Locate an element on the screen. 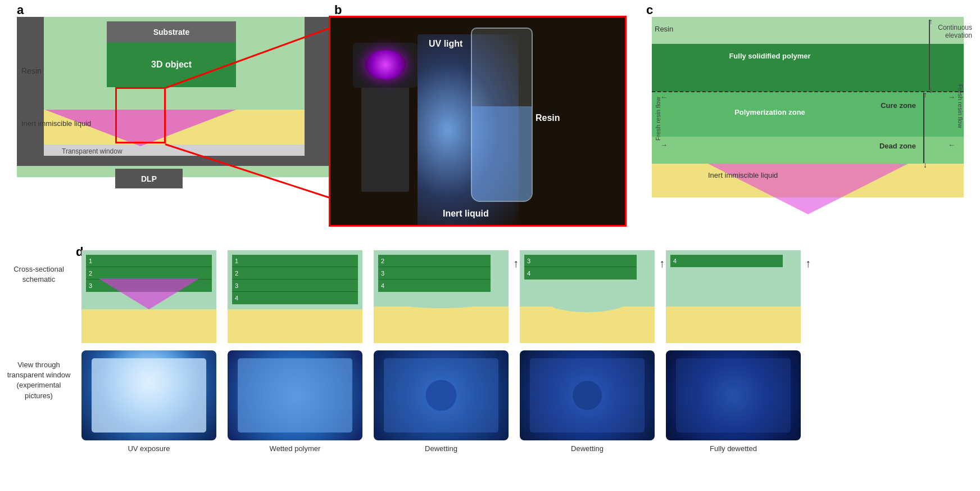 Image resolution: width=980 pixels, height=491 pixels. c-cure-label: Cure zone is located at coordinates (898, 106).